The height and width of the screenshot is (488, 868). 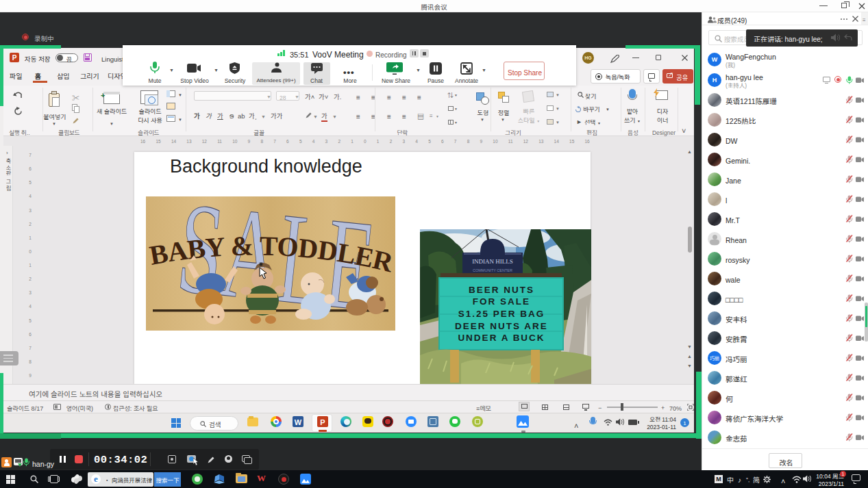 What do you see at coordinates (501, 326) in the screenshot?
I see `svg-text: DEER NUTS ARE` at bounding box center [501, 326].